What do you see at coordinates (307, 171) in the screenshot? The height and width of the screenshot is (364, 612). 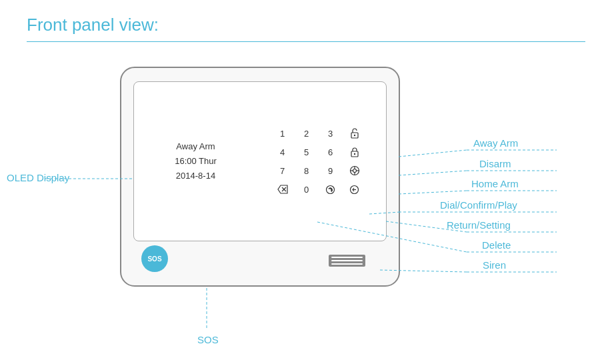 I see `key-8: 8` at bounding box center [307, 171].